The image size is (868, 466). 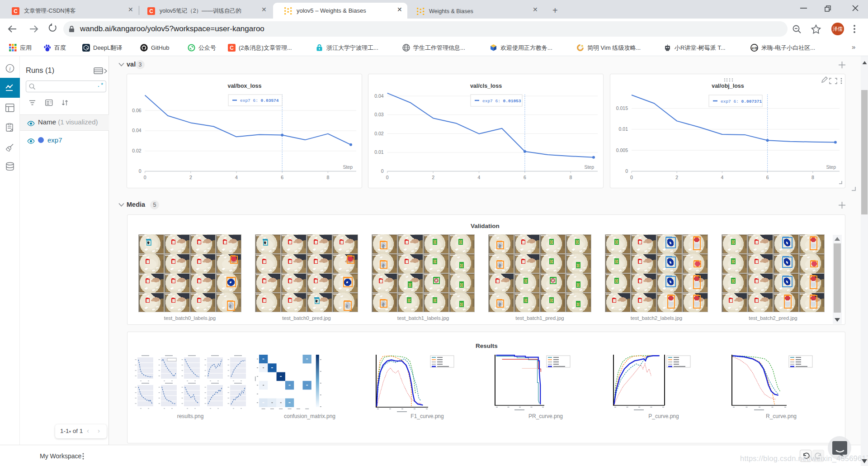 I want to click on svg-text: 米嗨, so click(x=755, y=48).